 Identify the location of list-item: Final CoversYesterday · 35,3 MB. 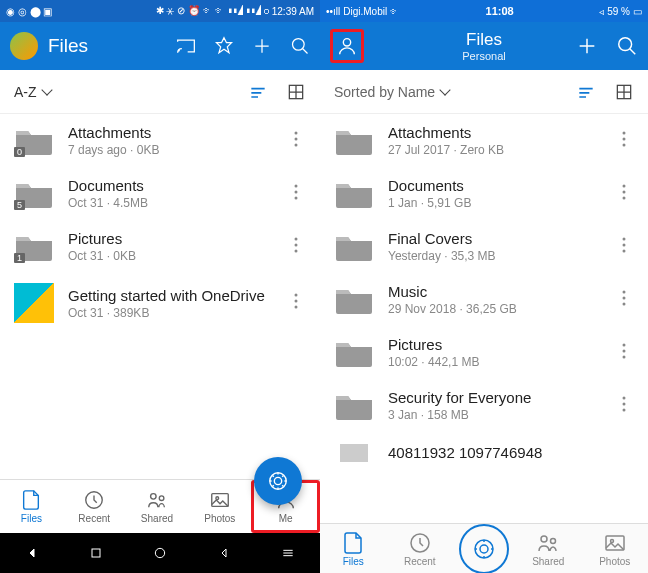
(484, 246).